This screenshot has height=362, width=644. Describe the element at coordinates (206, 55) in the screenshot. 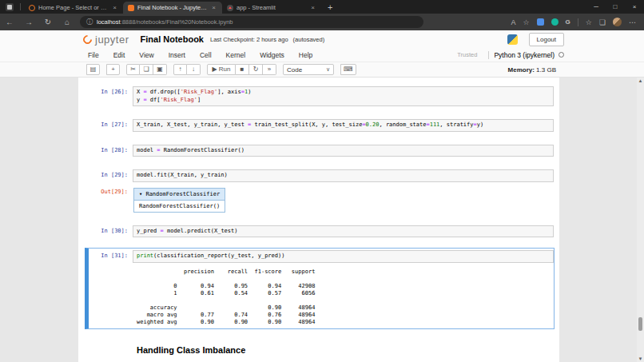

I see `menu-cell: Cell` at that location.